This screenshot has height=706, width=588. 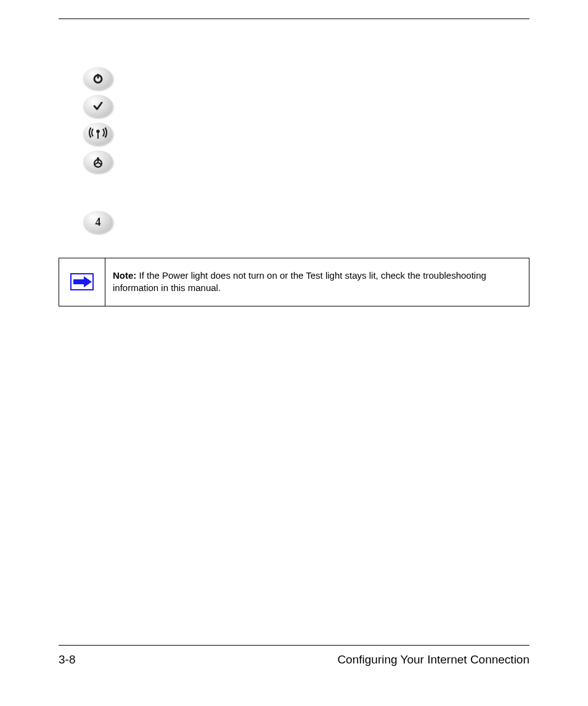 I want to click on led-row-wireless: Wireless LED, so click(x=306, y=134).